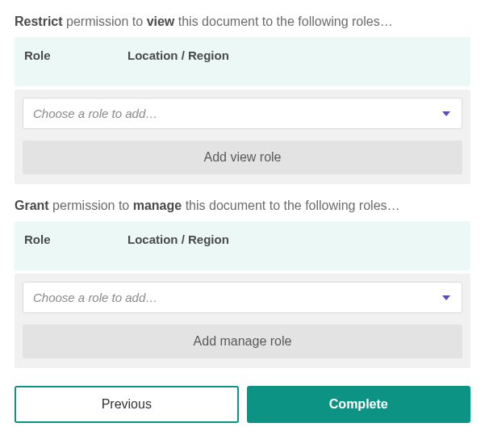  Describe the element at coordinates (242, 206) in the screenshot. I see `grant-manage-heading: Grant permission to manage this document…` at that location.